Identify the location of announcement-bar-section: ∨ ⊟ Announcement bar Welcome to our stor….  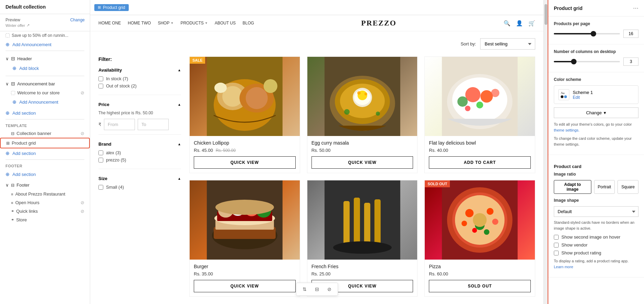
(45, 93).